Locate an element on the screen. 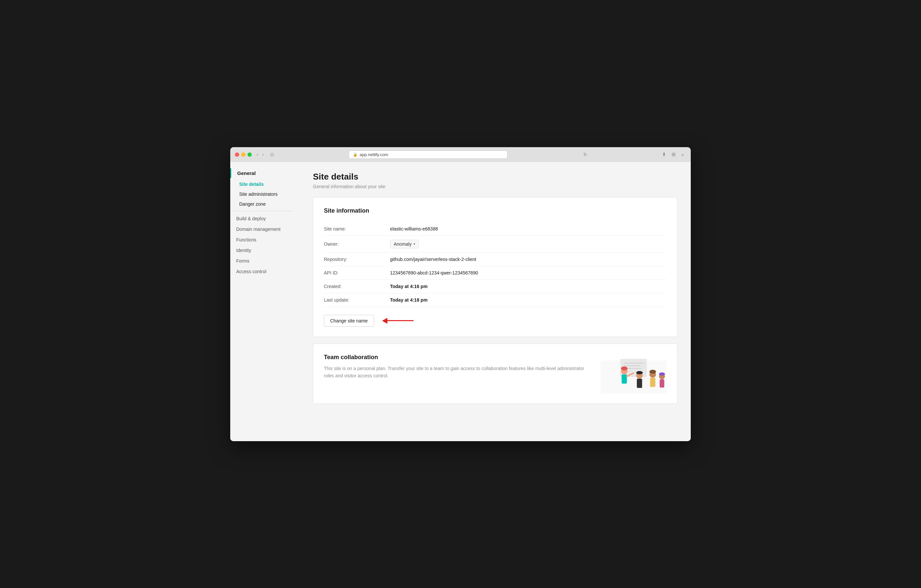 This screenshot has height=588, width=921. browser-actions: ⬆ ⊞ + is located at coordinates (673, 154).